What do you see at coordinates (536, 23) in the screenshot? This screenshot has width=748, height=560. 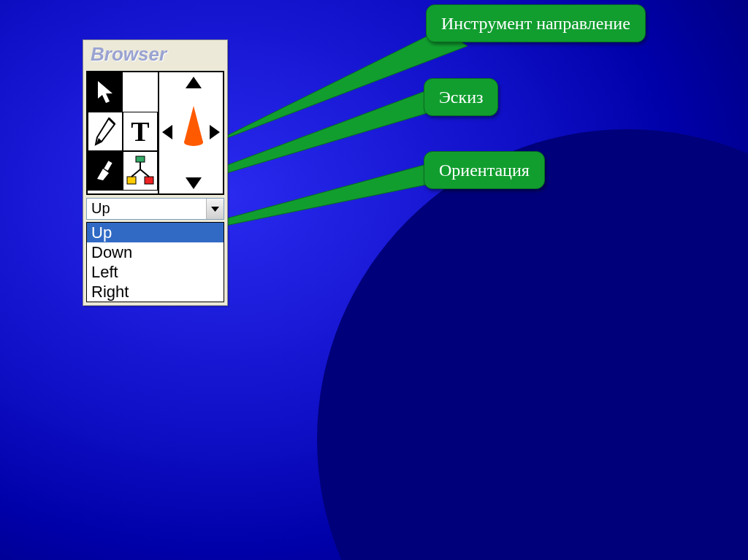 I see `callout-direction-tool: Инструмент направление` at bounding box center [536, 23].